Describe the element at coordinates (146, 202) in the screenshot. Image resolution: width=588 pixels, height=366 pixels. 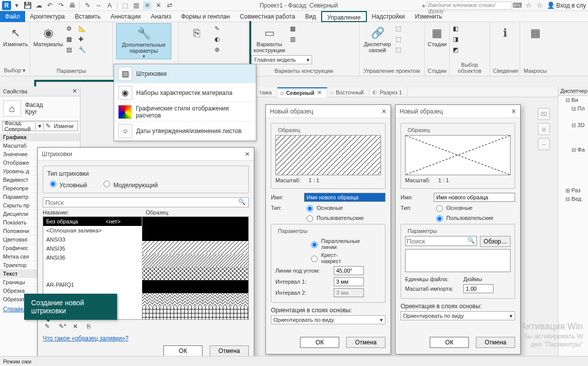
I see `pattern-search-input` at that location.